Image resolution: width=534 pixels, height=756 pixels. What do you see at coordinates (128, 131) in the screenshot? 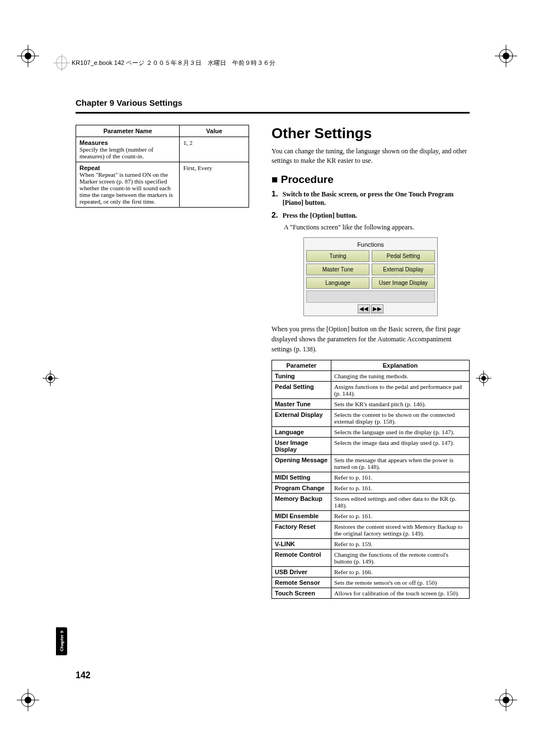
I see `param-th-name: Parameter Name` at bounding box center [128, 131].